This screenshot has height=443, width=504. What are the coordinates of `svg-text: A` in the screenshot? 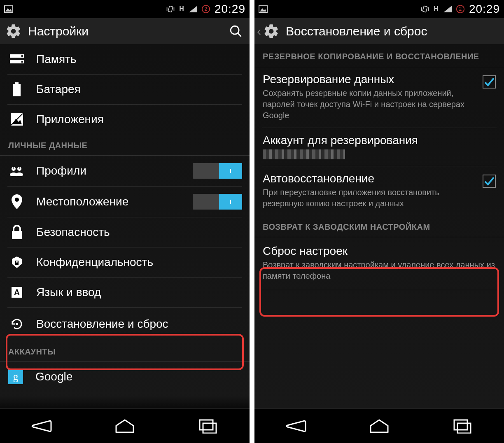 It's located at (17, 292).